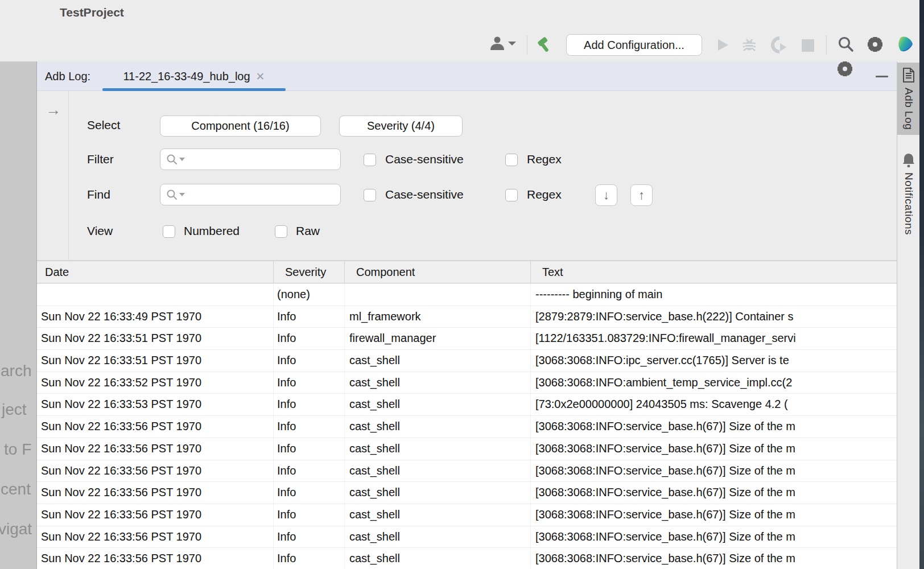 Image resolution: width=924 pixels, height=569 pixels. What do you see at coordinates (438, 295) in the screenshot?
I see `cell-component` at bounding box center [438, 295].